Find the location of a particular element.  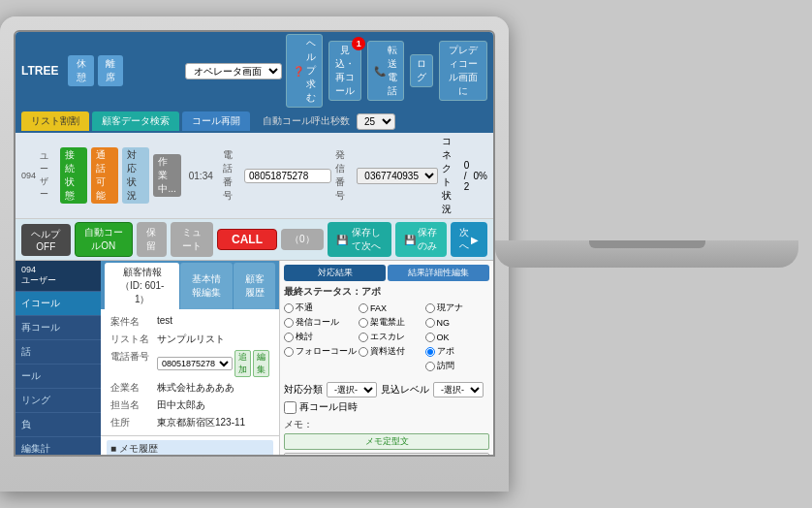

memo-textarea: テストテストテストテスト テストテストテストテスト テストテストテストテスト is located at coordinates (387, 454).